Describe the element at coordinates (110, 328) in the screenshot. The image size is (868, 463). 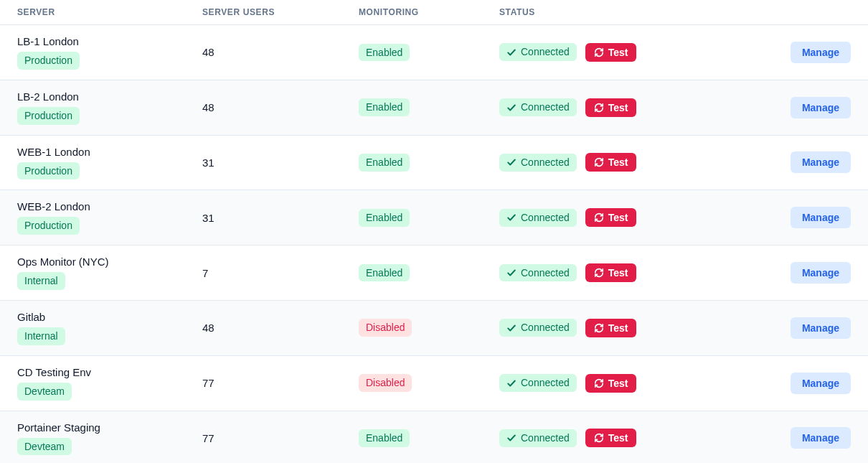
I see `server-cell: GitlabInternal` at that location.